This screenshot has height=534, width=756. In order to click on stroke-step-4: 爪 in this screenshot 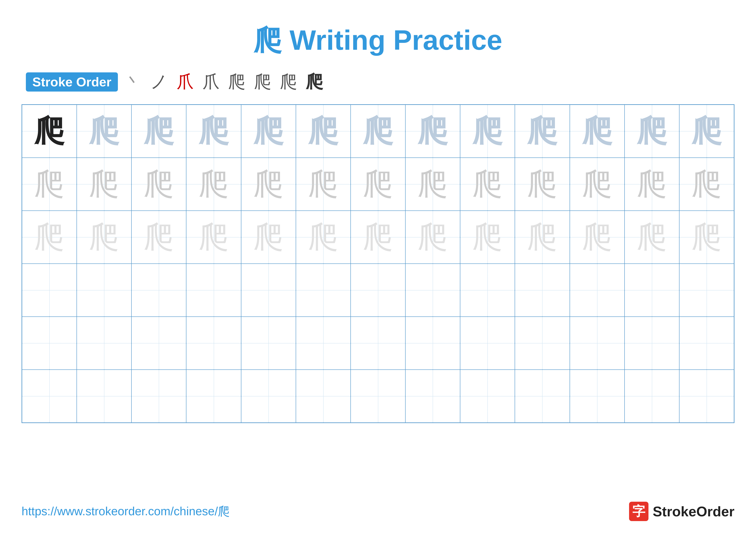, I will do `click(211, 82)`.